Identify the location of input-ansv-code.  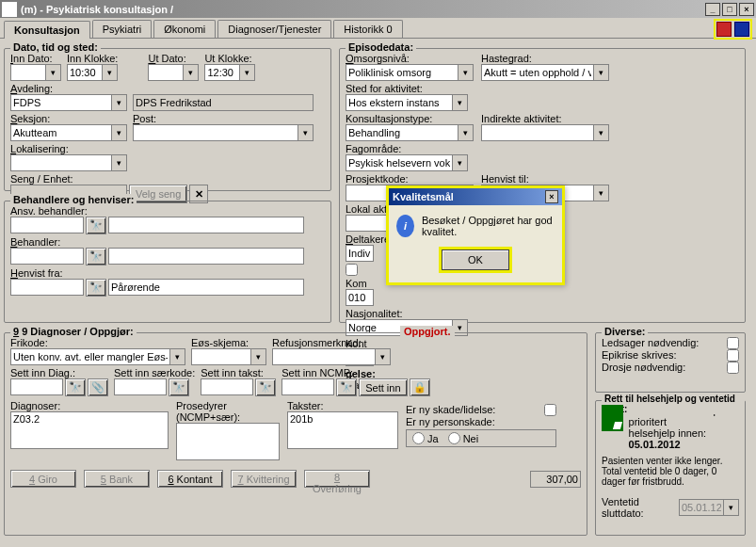
(47, 225).